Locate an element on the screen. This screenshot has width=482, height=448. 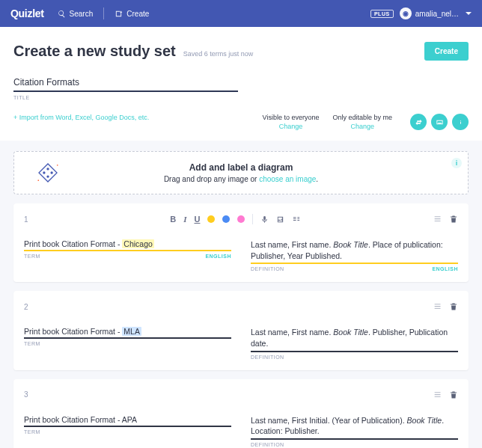
swap-button is located at coordinates (418, 122).